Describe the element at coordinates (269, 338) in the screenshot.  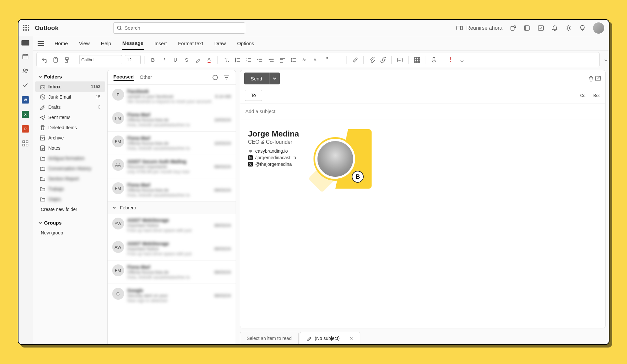
I see `tab-reading-placeholder: Select an item to read` at that location.